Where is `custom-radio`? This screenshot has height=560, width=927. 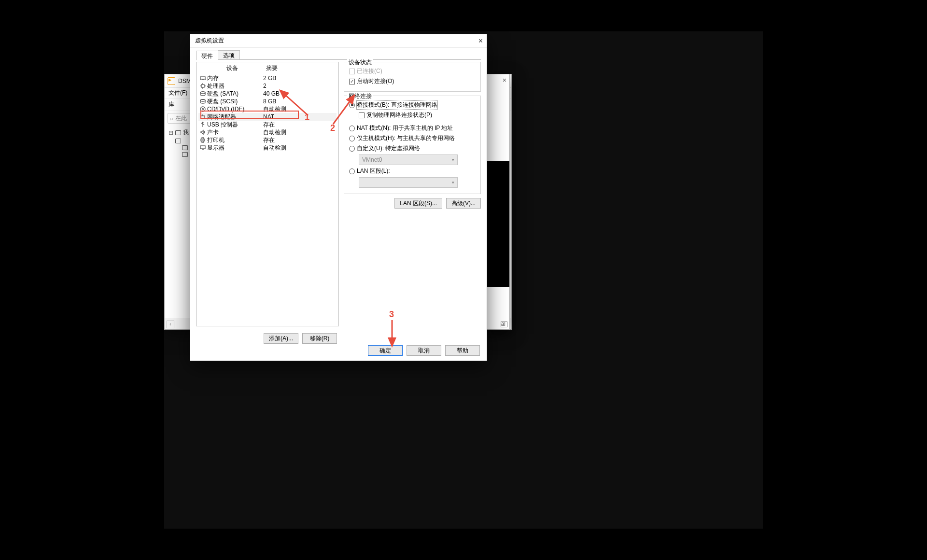
custom-radio is located at coordinates (352, 149).